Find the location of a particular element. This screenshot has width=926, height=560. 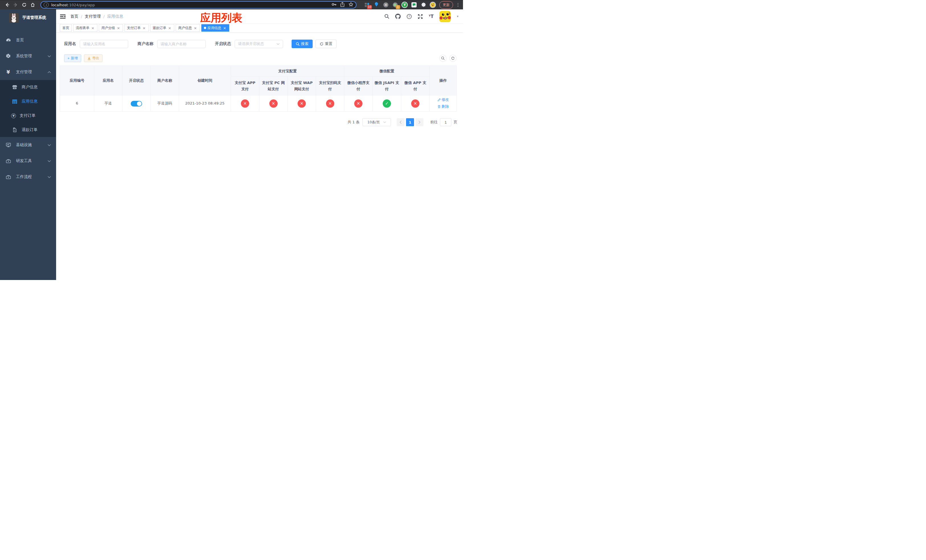

tag-user-group: 用户分组× is located at coordinates (111, 28).